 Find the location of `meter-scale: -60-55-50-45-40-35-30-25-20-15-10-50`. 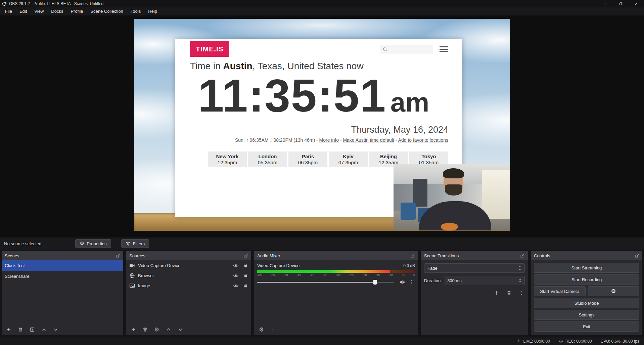

meter-scale: -60-55-50-45-40-35-30-25-20-15-10-50 is located at coordinates (336, 275).